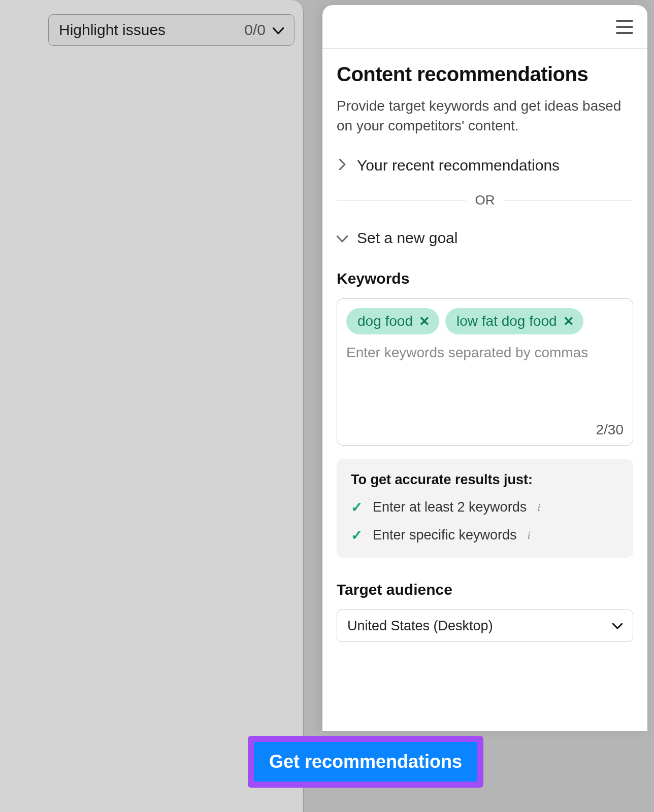  What do you see at coordinates (514, 321) in the screenshot?
I see `keyword-chip: low fat dog food ✕` at bounding box center [514, 321].